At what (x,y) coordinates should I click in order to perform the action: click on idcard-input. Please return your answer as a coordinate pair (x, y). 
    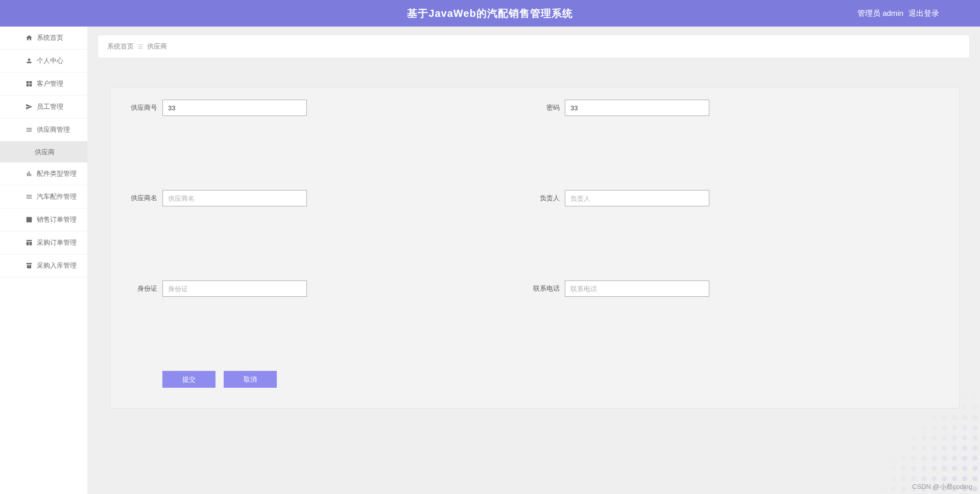
    Looking at the image, I should click on (235, 289).